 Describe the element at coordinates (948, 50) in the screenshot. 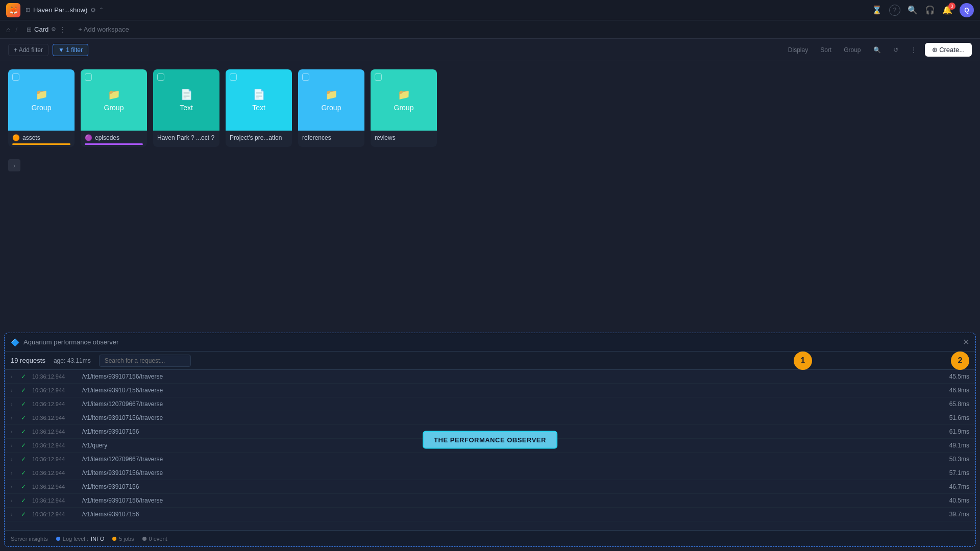

I see `create-button: ⊕ Create...` at that location.